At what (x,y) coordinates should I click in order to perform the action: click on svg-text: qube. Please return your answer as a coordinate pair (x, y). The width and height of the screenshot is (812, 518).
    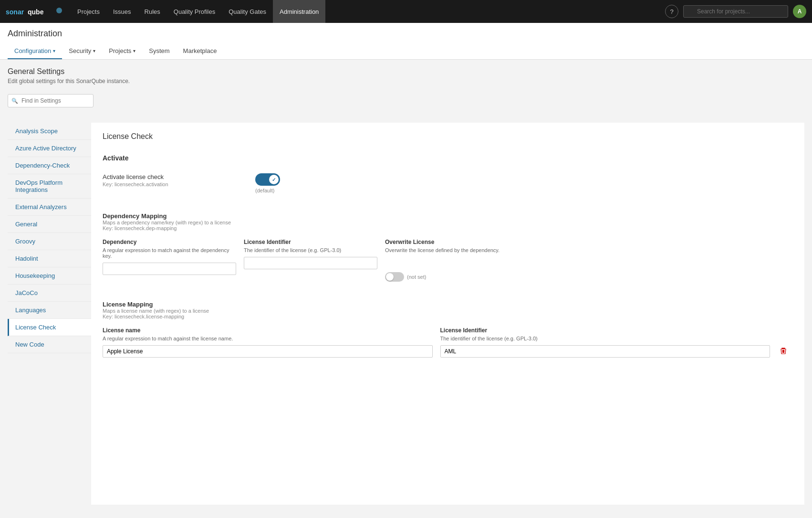
    Looking at the image, I should click on (36, 12).